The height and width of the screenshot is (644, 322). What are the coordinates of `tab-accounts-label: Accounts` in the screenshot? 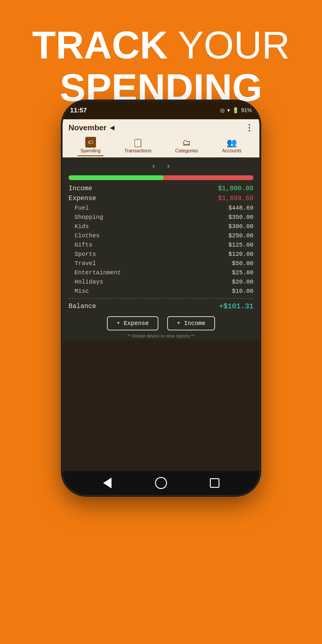 It's located at (232, 151).